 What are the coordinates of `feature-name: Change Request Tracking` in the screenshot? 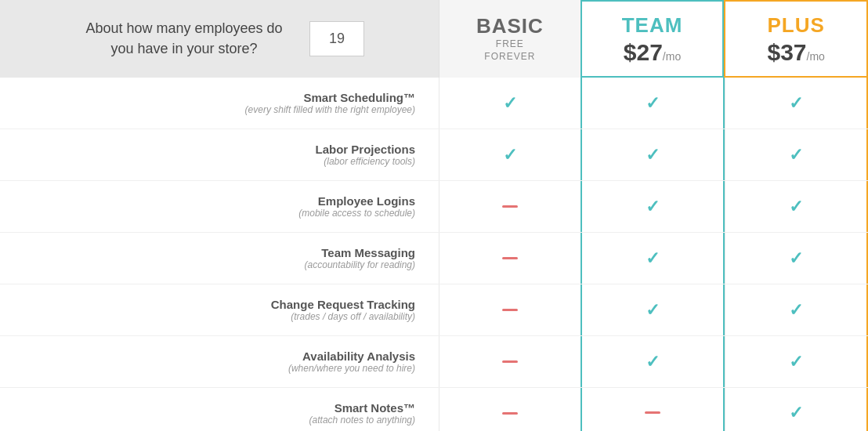 It's located at (215, 304).